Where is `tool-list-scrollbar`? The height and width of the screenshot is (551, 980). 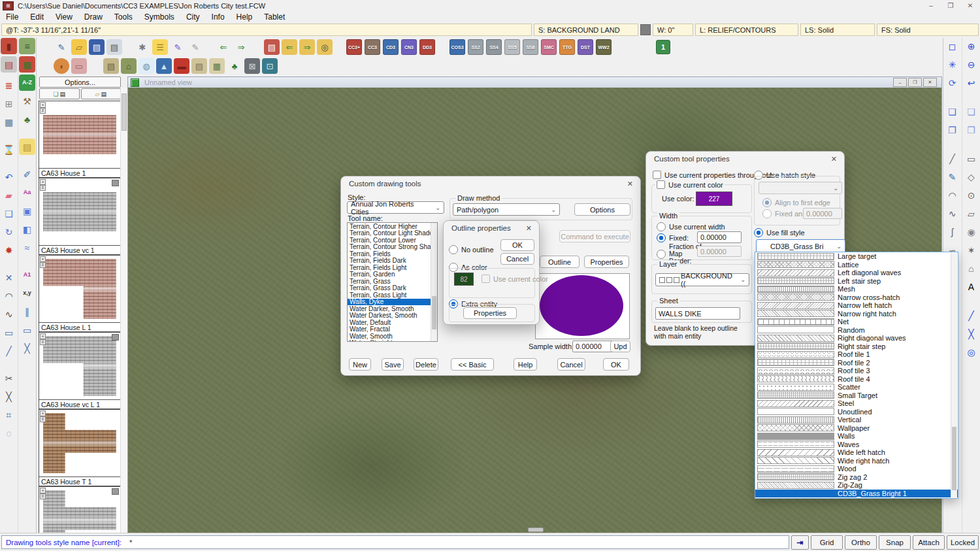 tool-list-scrollbar is located at coordinates (434, 282).